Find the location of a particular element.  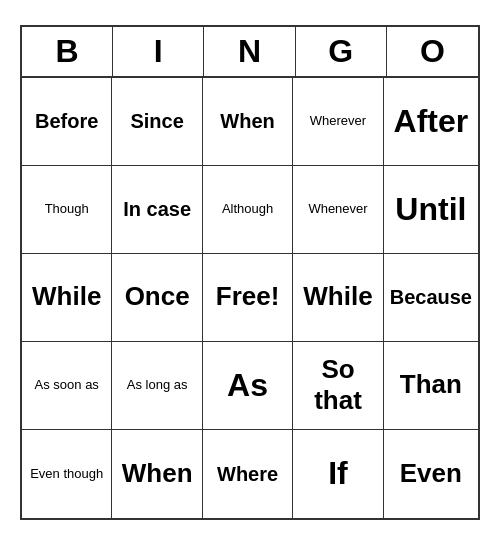

cell-8: Whenever is located at coordinates (338, 210).